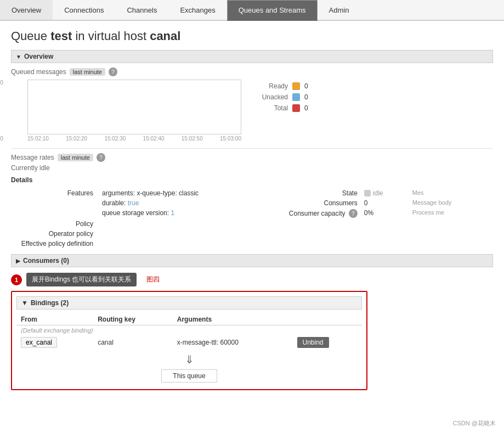 The height and width of the screenshot is (433, 504). I want to click on col-routing: Routing key, so click(133, 319).